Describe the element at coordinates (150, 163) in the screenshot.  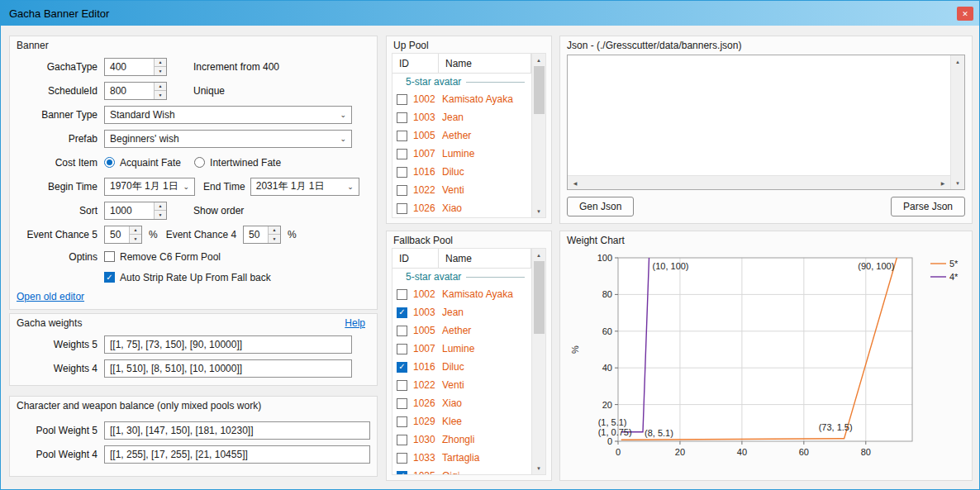
I see `acquaint-fate-label: Acquaint Fate` at that location.